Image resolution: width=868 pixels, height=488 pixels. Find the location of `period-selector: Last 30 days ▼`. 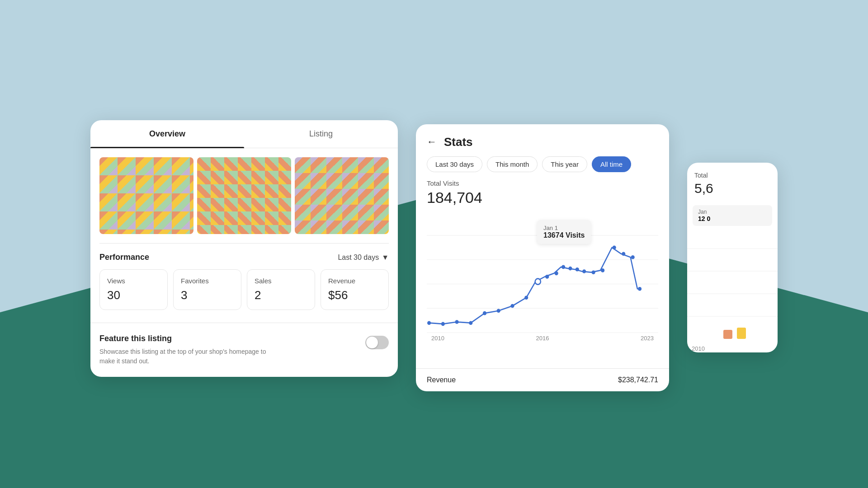

period-selector: Last 30 days ▼ is located at coordinates (363, 258).